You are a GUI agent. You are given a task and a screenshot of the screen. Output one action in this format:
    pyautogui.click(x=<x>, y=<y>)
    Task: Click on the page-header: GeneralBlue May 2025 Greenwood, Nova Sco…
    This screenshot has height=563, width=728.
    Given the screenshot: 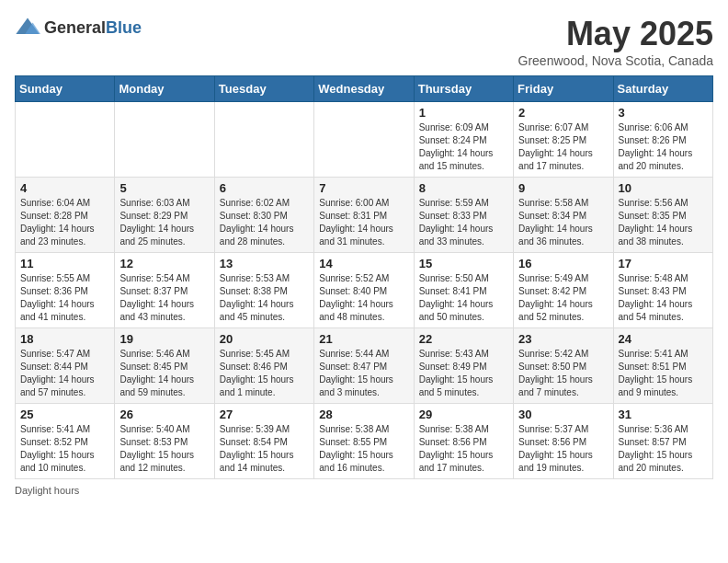 What is the action you would take?
    pyautogui.click(x=364, y=41)
    